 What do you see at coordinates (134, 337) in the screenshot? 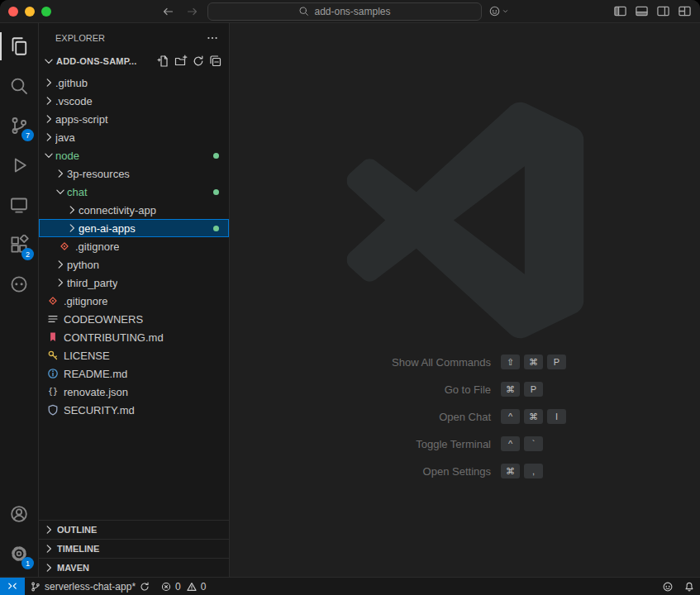
I see `tree-item: CONTRIBUTING.md` at bounding box center [134, 337].